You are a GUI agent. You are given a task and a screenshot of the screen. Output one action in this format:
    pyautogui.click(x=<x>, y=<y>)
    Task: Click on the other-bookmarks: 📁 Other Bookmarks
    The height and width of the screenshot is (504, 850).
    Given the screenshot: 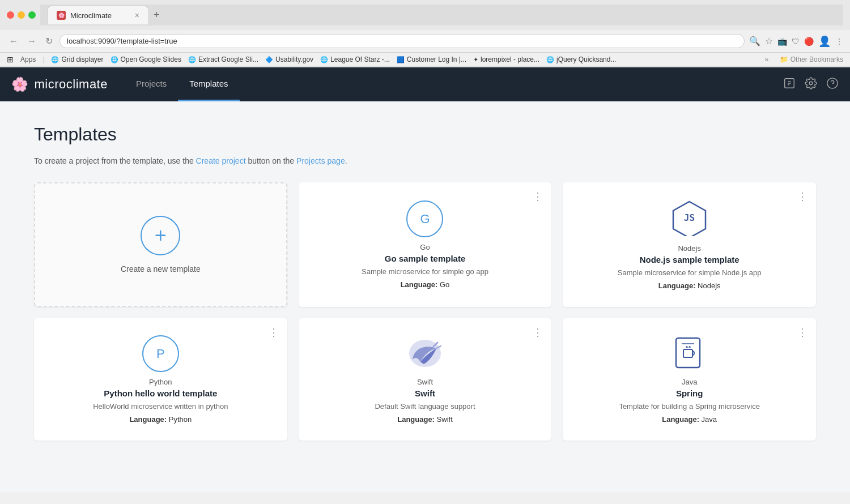 What is the action you would take?
    pyautogui.click(x=811, y=59)
    